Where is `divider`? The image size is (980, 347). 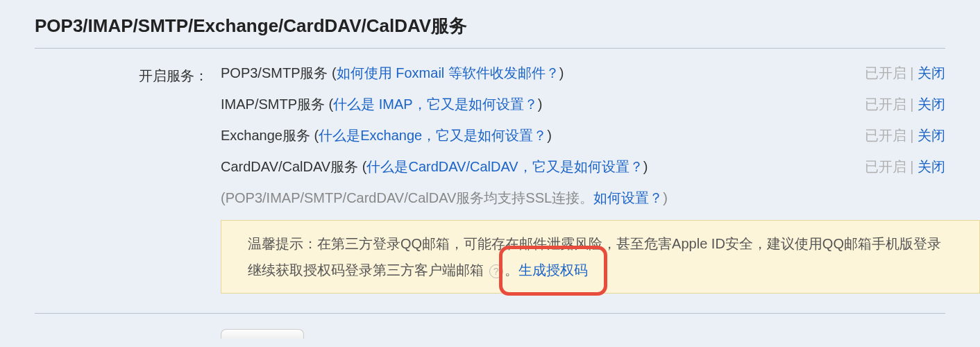 divider is located at coordinates (490, 314).